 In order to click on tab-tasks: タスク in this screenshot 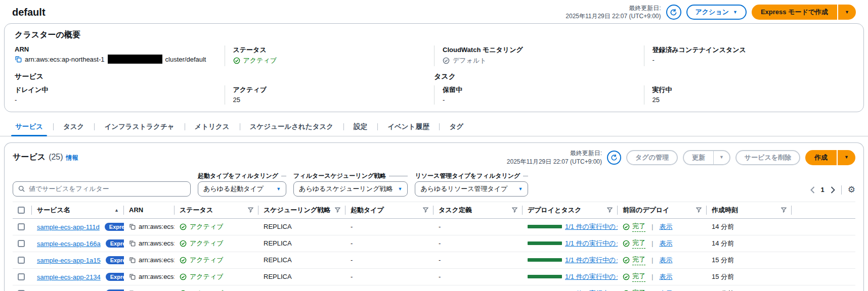, I will do `click(74, 127)`.